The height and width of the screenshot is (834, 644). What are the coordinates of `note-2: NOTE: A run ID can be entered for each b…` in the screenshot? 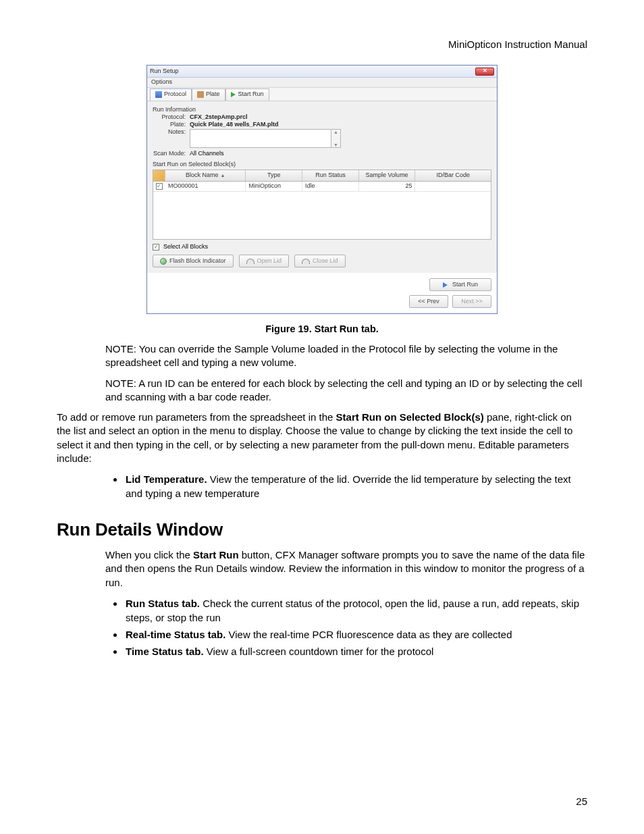 It's located at (346, 390).